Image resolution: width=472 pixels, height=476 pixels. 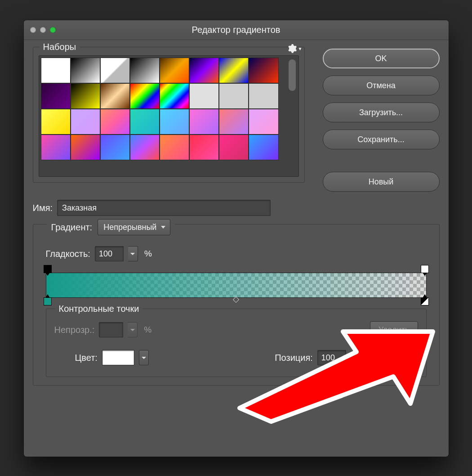 What do you see at coordinates (144, 358) in the screenshot?
I see `color-dropdown` at bounding box center [144, 358].